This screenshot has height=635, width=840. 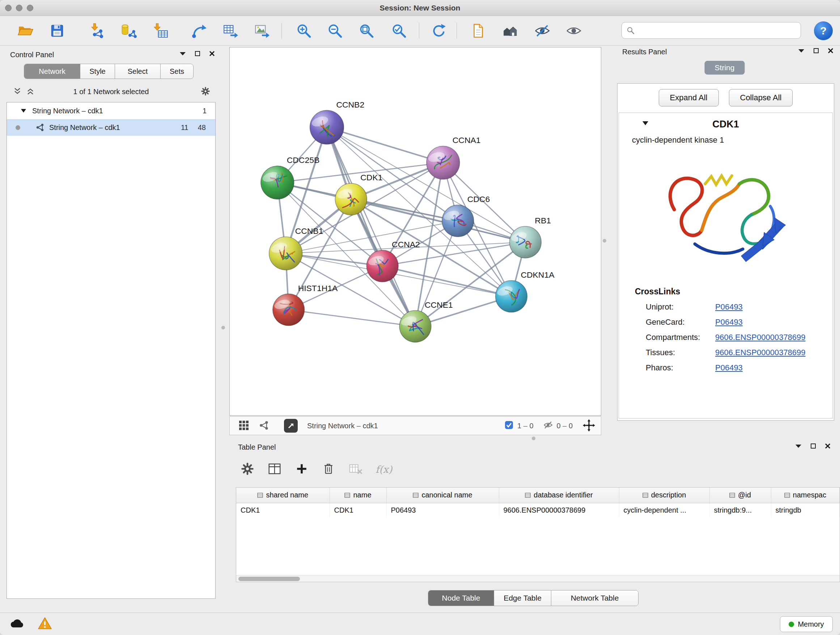 I want to click on birdseye-network-icon, so click(x=264, y=426).